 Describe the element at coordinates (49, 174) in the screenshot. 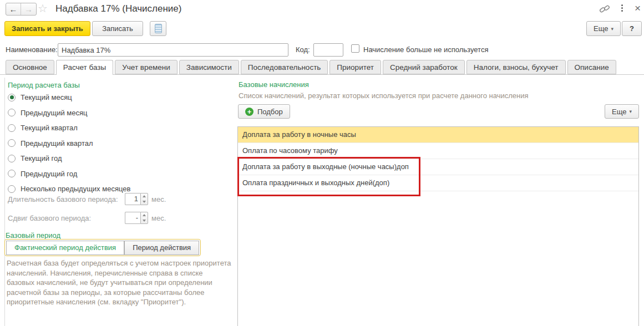

I see `radio-label: Предыдущий год` at that location.